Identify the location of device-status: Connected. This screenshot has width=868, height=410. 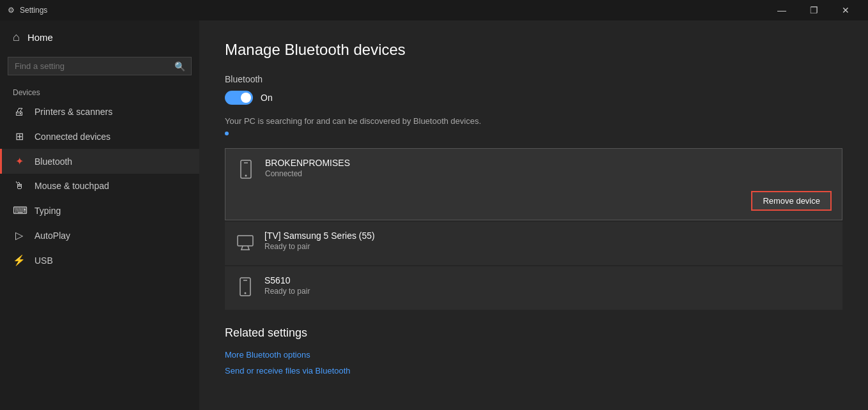
(548, 174).